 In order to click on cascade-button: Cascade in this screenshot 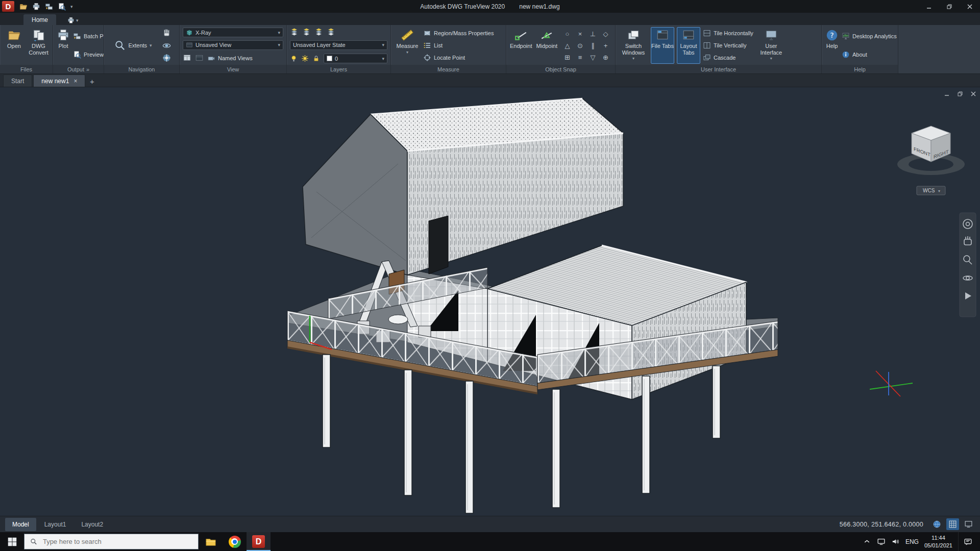, I will do `click(728, 58)`.